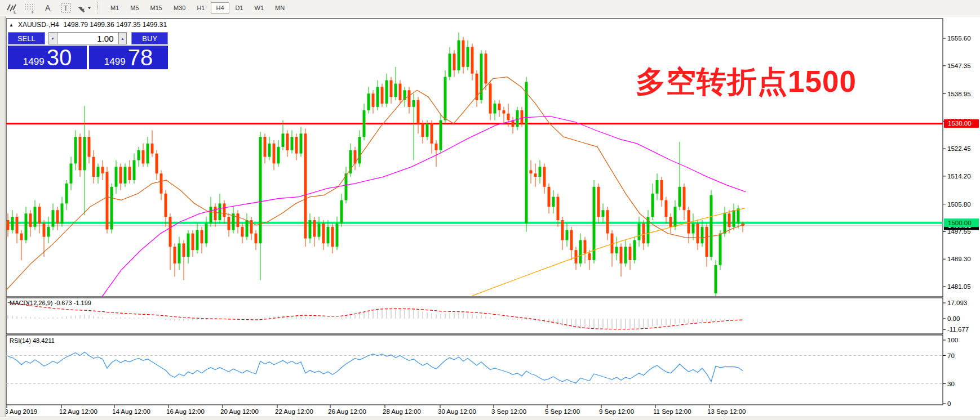 The height and width of the screenshot is (420, 980). Describe the element at coordinates (402, 412) in the screenshot. I see `date-tick: 28 Aug 12:00` at that location.